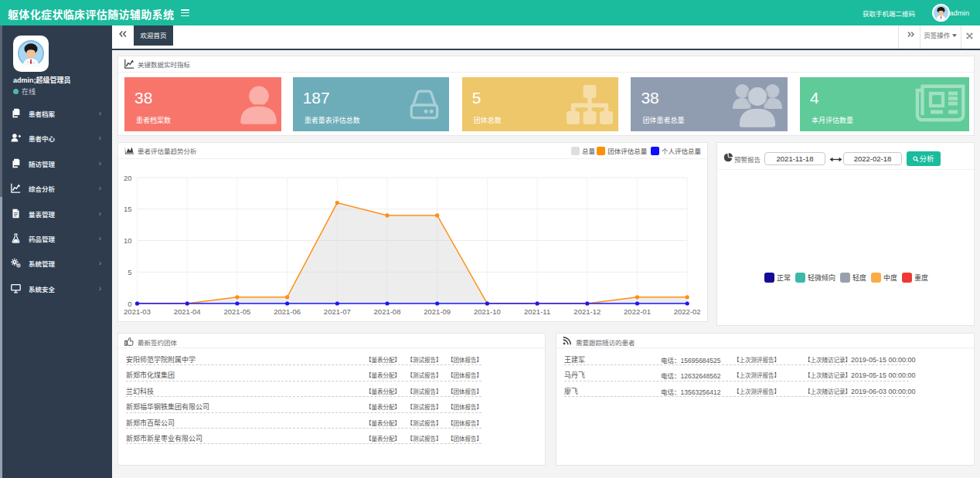 The width and height of the screenshot is (980, 478). What do you see at coordinates (128, 241) in the screenshot?
I see `svg-text: 10` at bounding box center [128, 241].